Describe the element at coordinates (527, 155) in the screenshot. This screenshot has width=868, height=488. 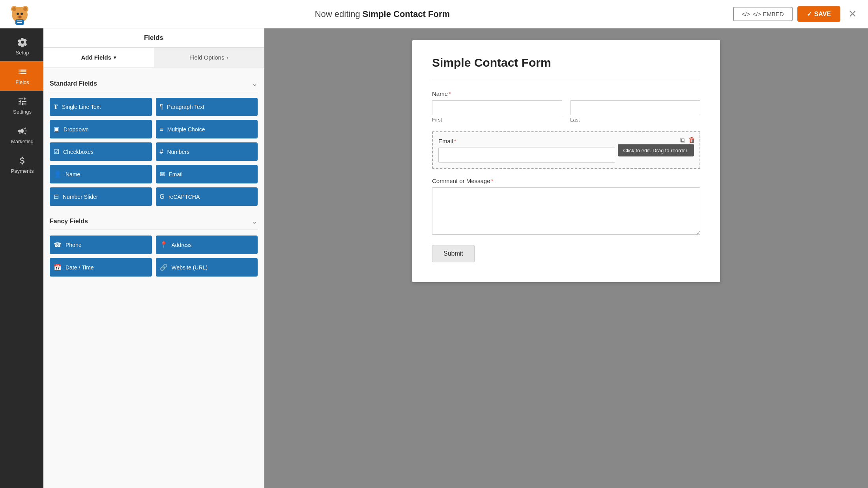
I see `email-input` at that location.